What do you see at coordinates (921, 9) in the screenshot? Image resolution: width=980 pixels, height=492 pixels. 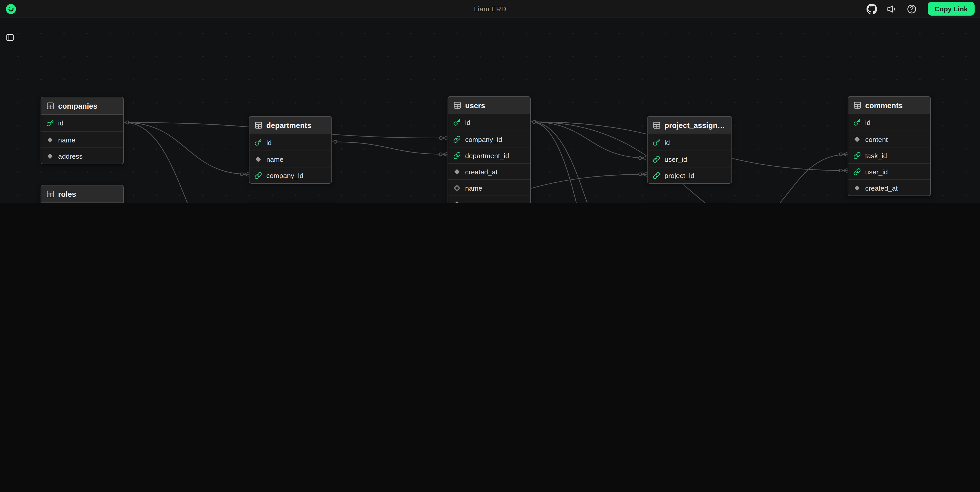 I see `header-actions: Copy Link` at bounding box center [921, 9].